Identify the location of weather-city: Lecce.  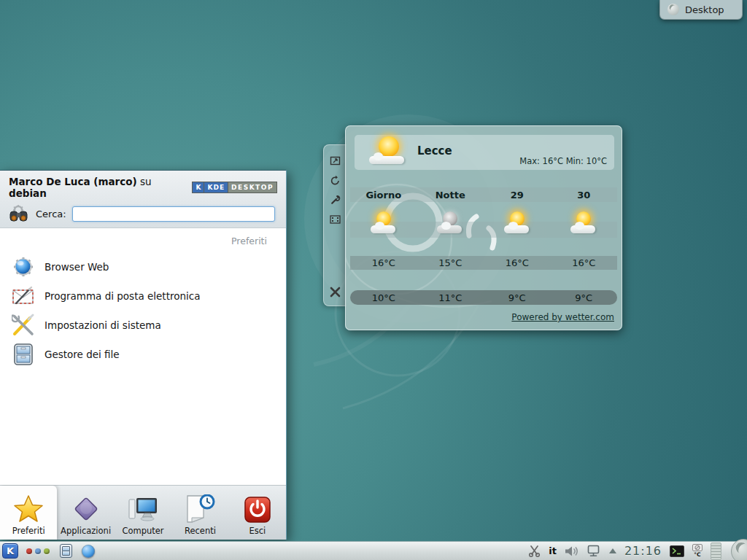
(435, 151).